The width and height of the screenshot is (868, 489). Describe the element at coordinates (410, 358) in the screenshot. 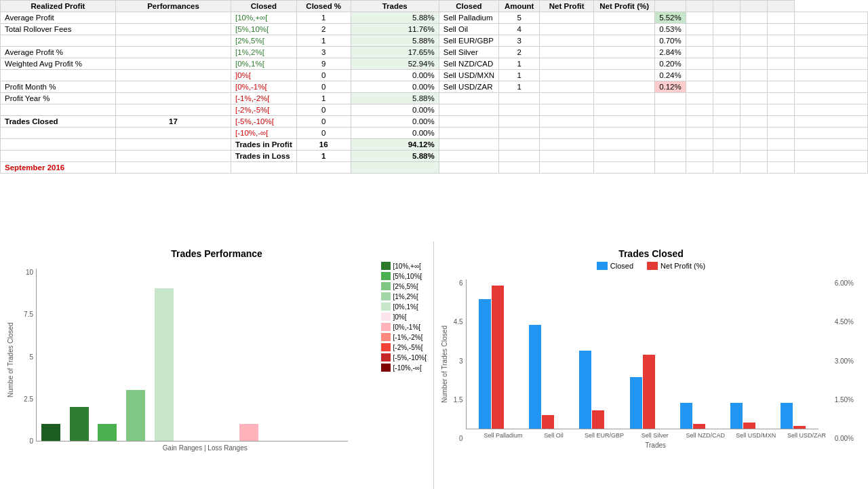

I see `legend-label: [-5%,-10%[` at that location.